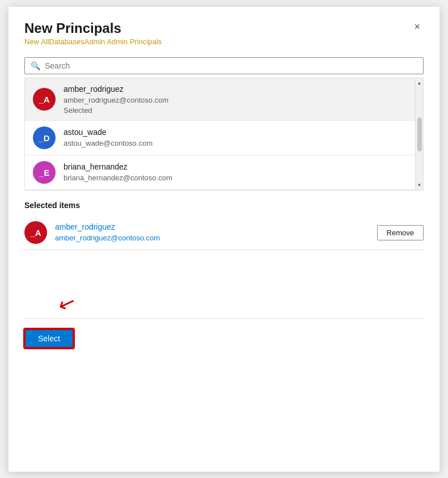  I want to click on search-icon: 🔍, so click(35, 66).